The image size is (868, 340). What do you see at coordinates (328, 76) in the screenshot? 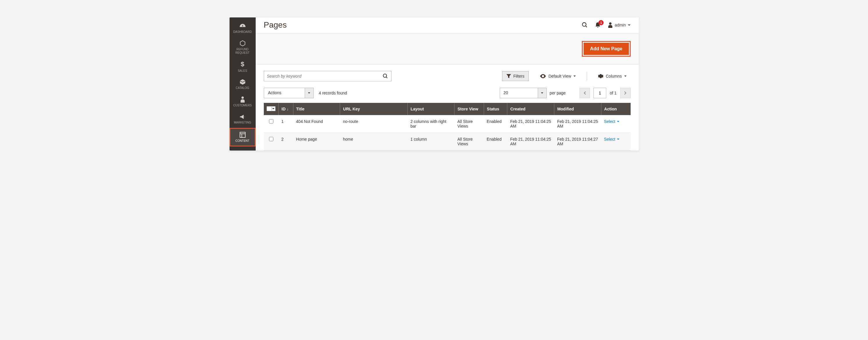
I see `search-box` at bounding box center [328, 76].